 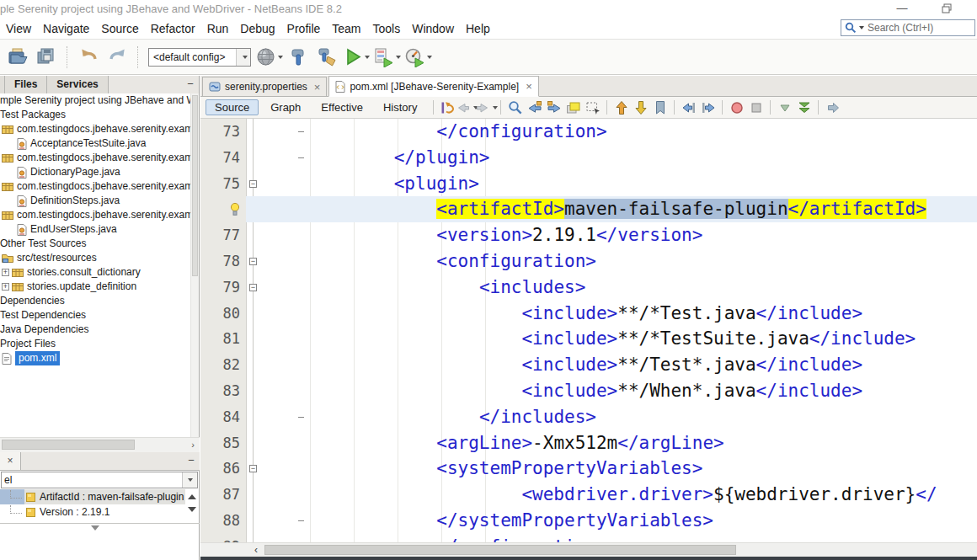 What do you see at coordinates (707, 108) in the screenshot?
I see `shift-right-icon` at bounding box center [707, 108].